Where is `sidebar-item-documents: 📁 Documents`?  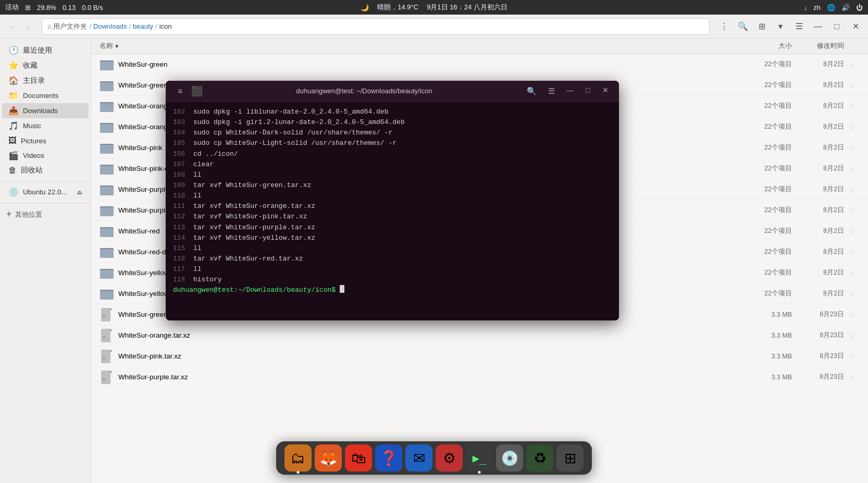 sidebar-item-documents: 📁 Documents is located at coordinates (45, 96).